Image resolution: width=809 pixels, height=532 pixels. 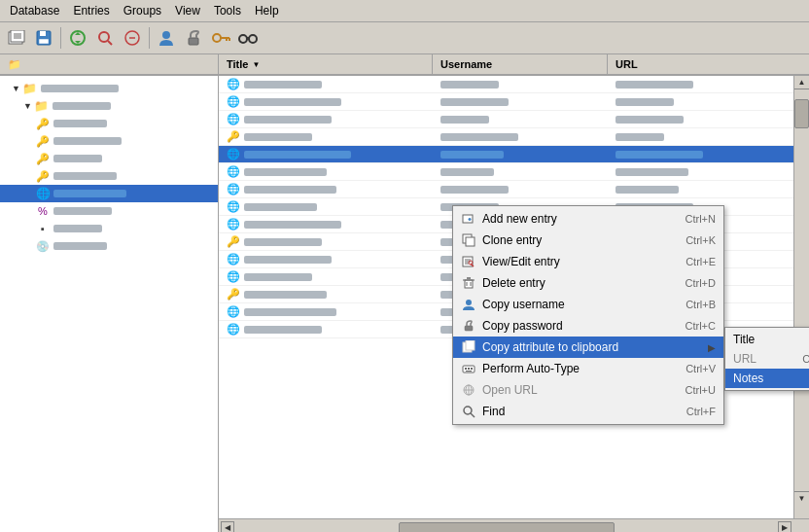 I want to click on ctx-copy-password: Copy password Ctrl+C, so click(x=588, y=326).